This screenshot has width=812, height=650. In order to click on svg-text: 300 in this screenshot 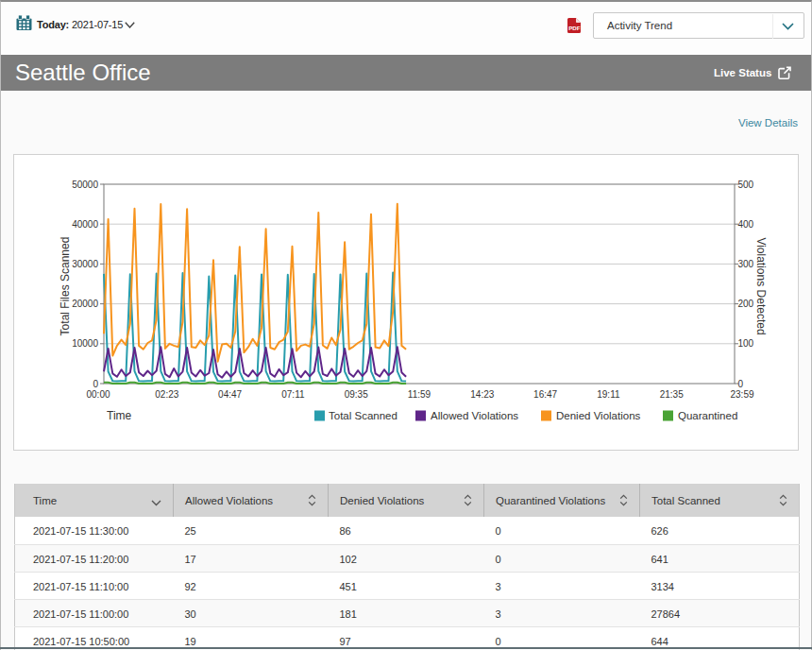, I will do `click(746, 265)`.